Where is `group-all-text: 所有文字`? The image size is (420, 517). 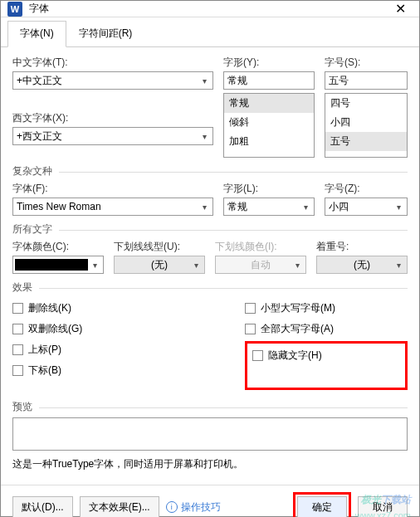 group-all-text: 所有文字 is located at coordinates (210, 229).